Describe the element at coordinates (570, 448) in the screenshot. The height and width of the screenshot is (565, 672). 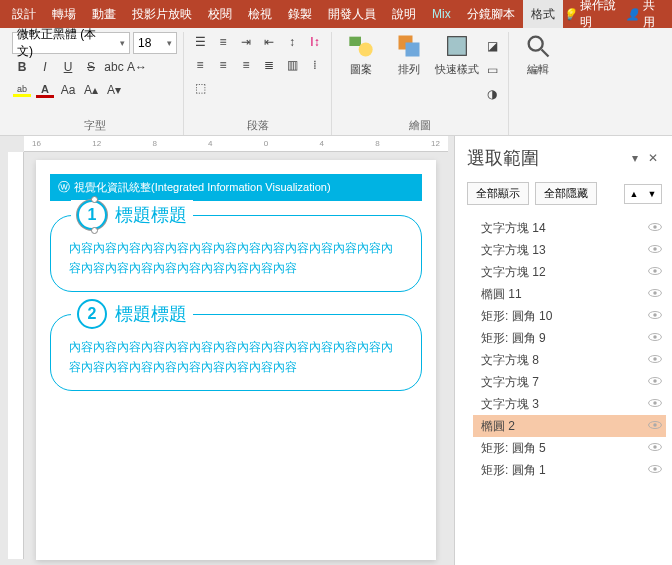
I see `selection-item: 矩形: 圓角 5` at that location.